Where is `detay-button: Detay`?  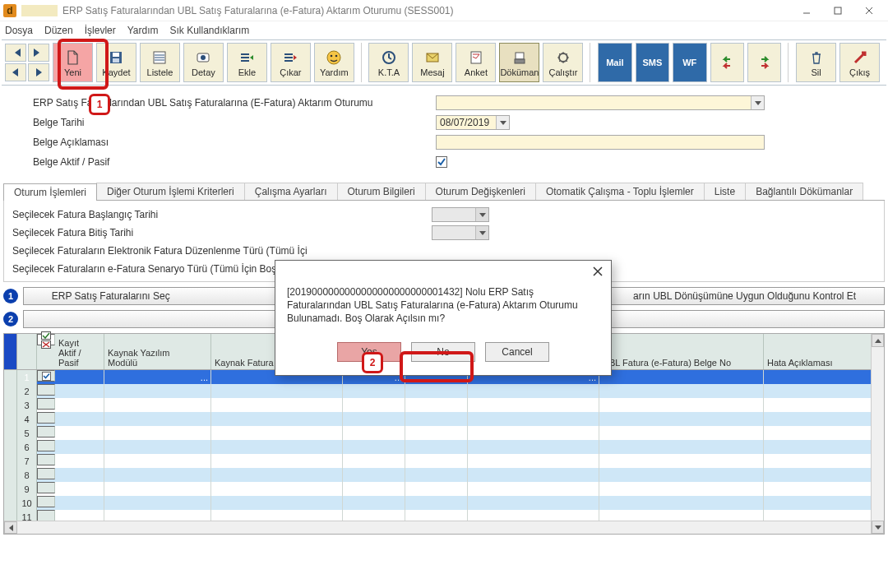
detay-button: Detay is located at coordinates (204, 63).